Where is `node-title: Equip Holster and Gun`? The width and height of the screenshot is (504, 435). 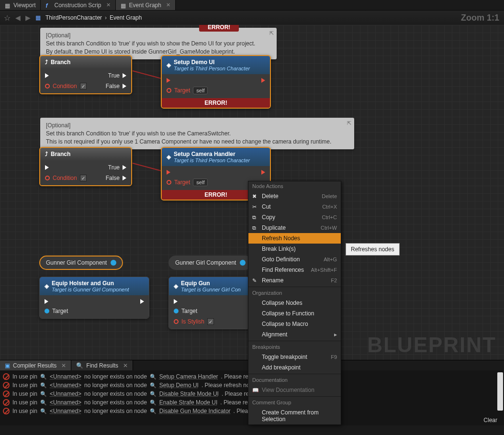
node-title: Equip Holster and Gun is located at coordinates (83, 283).